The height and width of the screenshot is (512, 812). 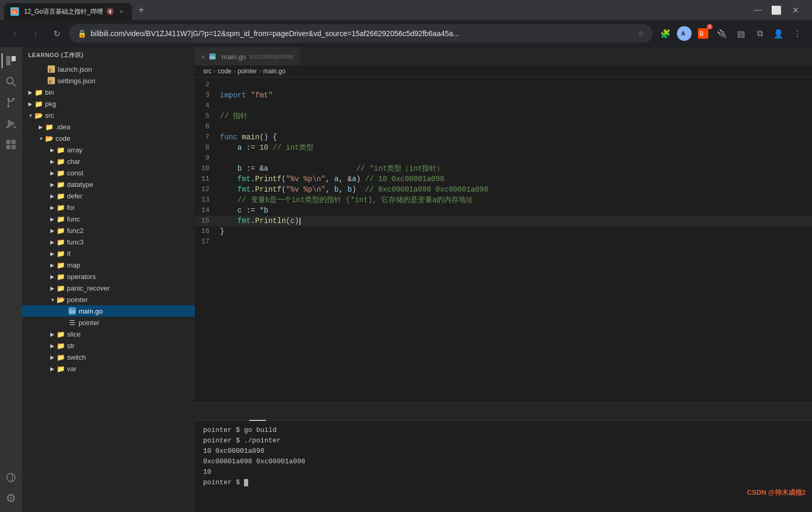 What do you see at coordinates (52, 357) in the screenshot?
I see `switch-arrow: ▶` at bounding box center [52, 357].